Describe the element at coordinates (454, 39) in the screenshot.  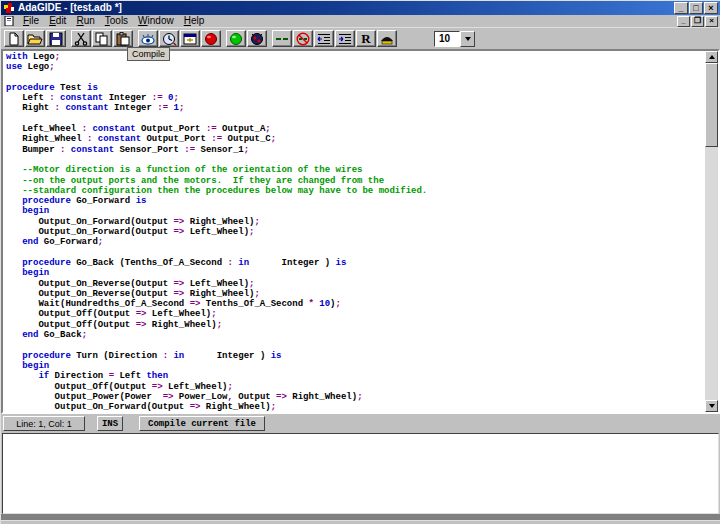
I see `font-size-select: 10` at that location.